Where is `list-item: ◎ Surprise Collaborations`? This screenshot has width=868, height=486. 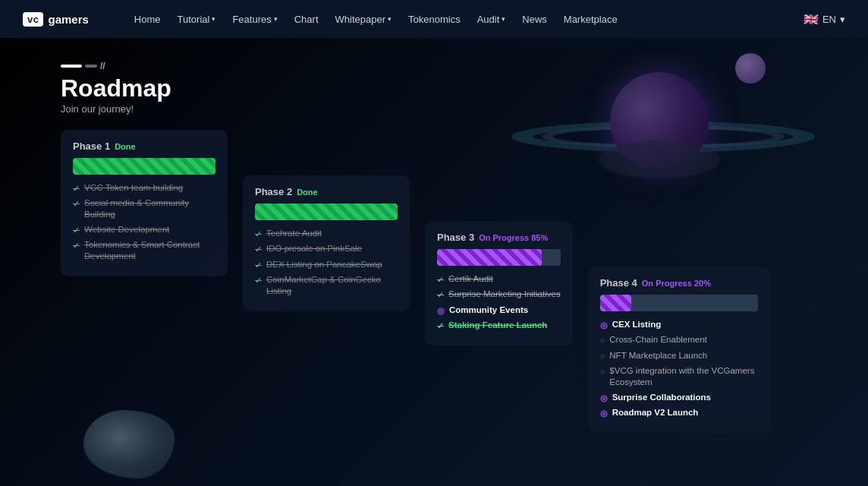
list-item: ◎ Surprise Collaborations is located at coordinates (679, 398).